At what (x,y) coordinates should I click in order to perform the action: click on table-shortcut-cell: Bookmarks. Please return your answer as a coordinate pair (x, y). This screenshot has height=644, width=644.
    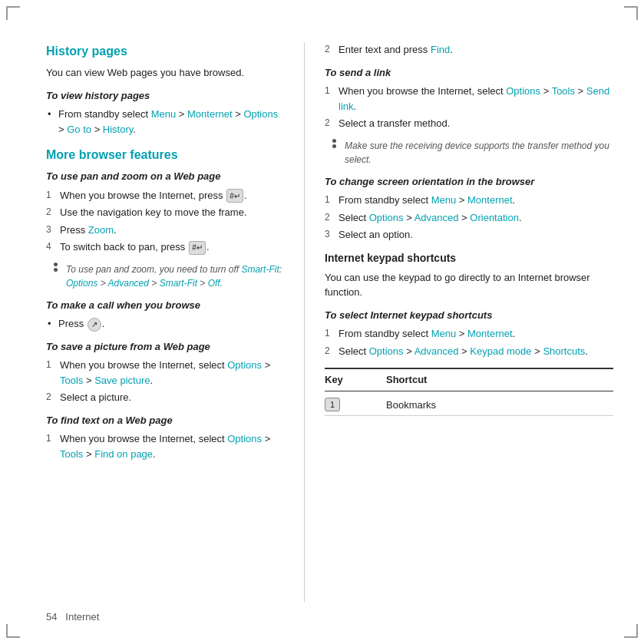
    Looking at the image, I should click on (500, 405).